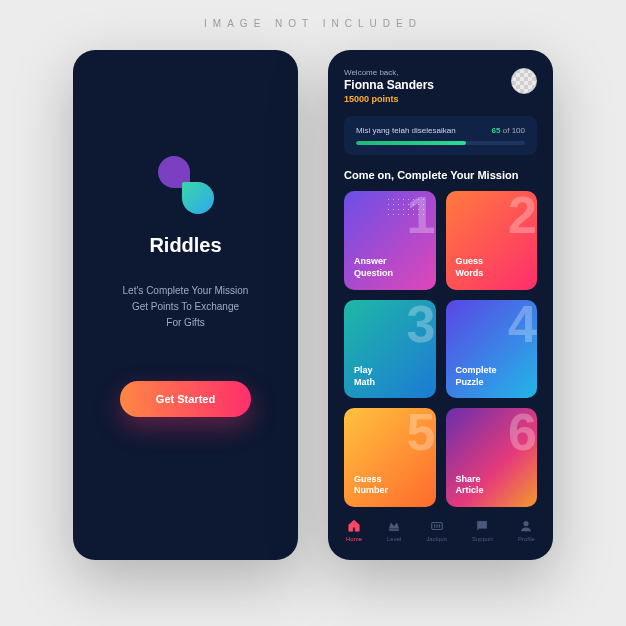  What do you see at coordinates (522, 435) in the screenshot?
I see `card-number: 6` at bounding box center [522, 435].